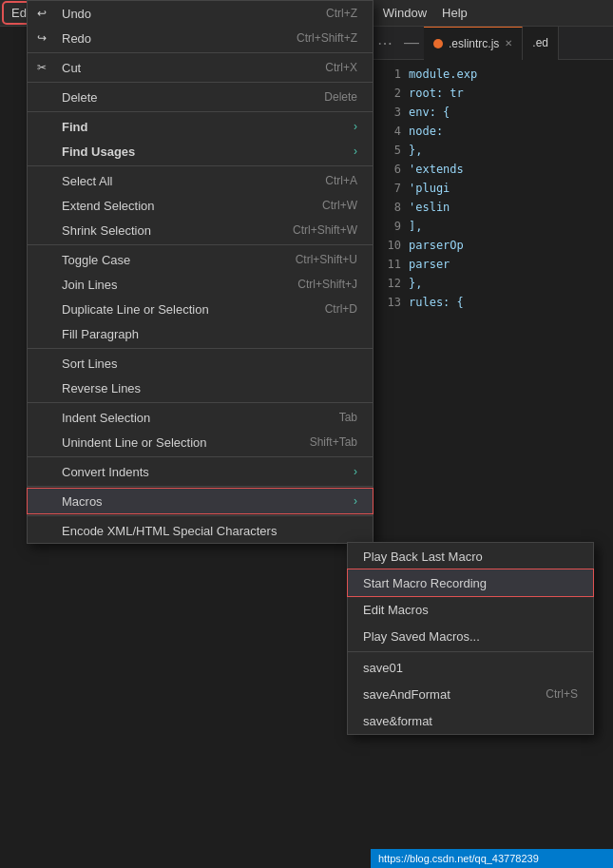 The width and height of the screenshot is (613, 868). What do you see at coordinates (200, 530) in the screenshot?
I see `menu-item-encode-xml/html-special-characters: Encode XML/HTML Special Characters` at bounding box center [200, 530].